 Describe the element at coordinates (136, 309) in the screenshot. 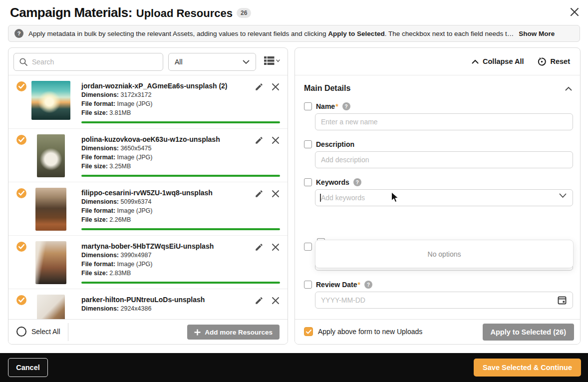

I see `dimensions-value: 2924x4386` at that location.